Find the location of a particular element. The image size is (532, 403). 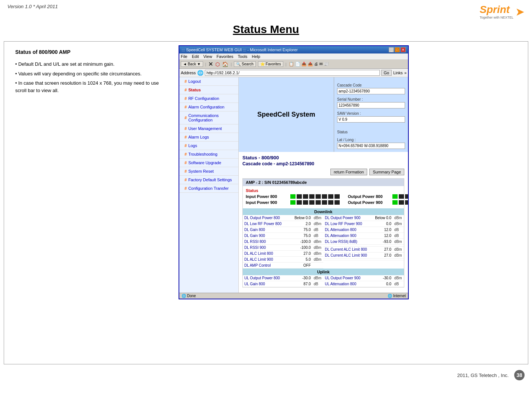

nav-troubleshooting: # Troubleshooting is located at coordinates (209, 155).